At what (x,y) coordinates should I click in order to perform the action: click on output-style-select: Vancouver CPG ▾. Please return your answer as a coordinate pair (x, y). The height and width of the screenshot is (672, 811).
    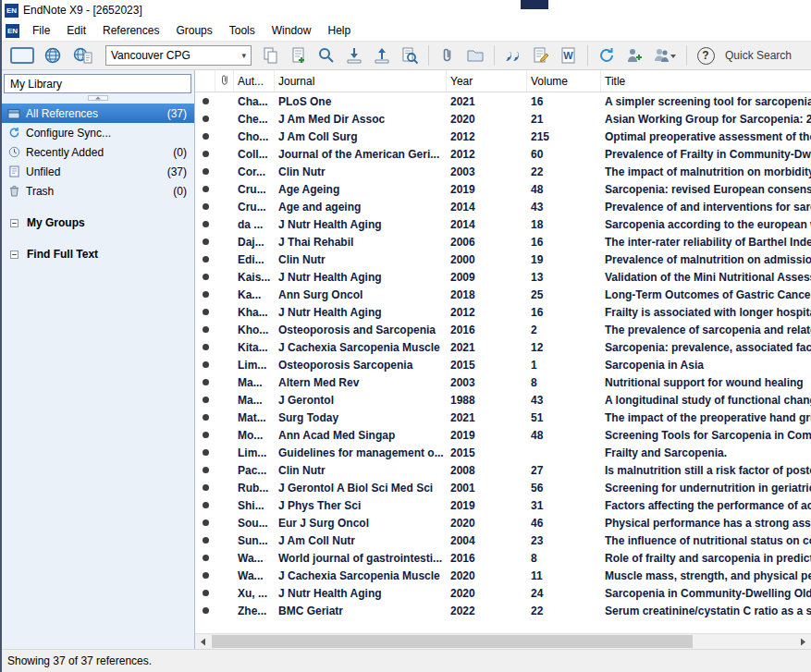
    Looking at the image, I should click on (178, 55).